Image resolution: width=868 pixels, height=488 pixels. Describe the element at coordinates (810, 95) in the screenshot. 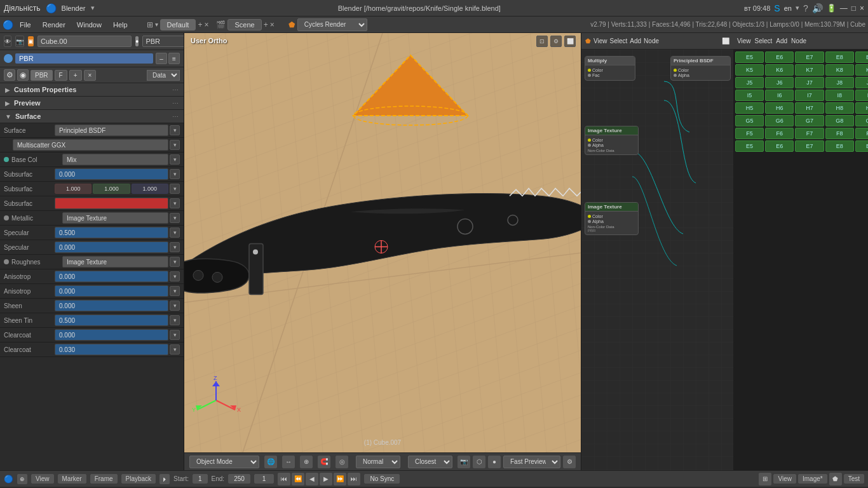

I see `key-i7: I7` at that location.